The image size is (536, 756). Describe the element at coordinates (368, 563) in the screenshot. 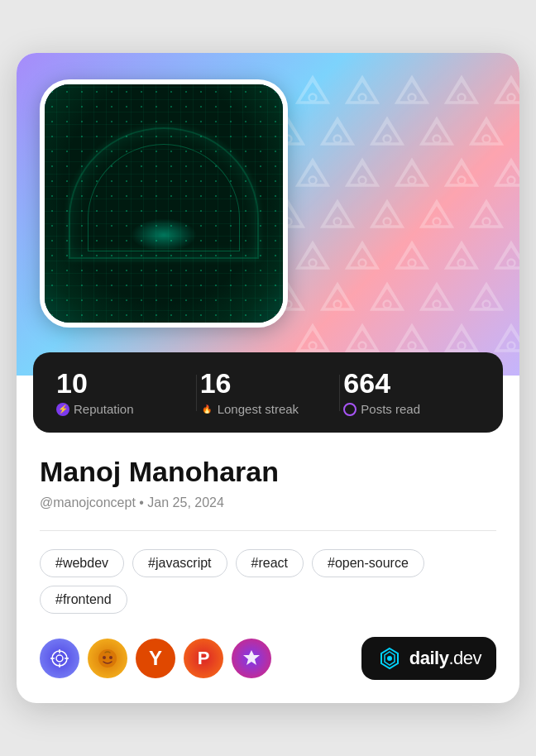

I see `tag-open-source: #open-source` at that location.